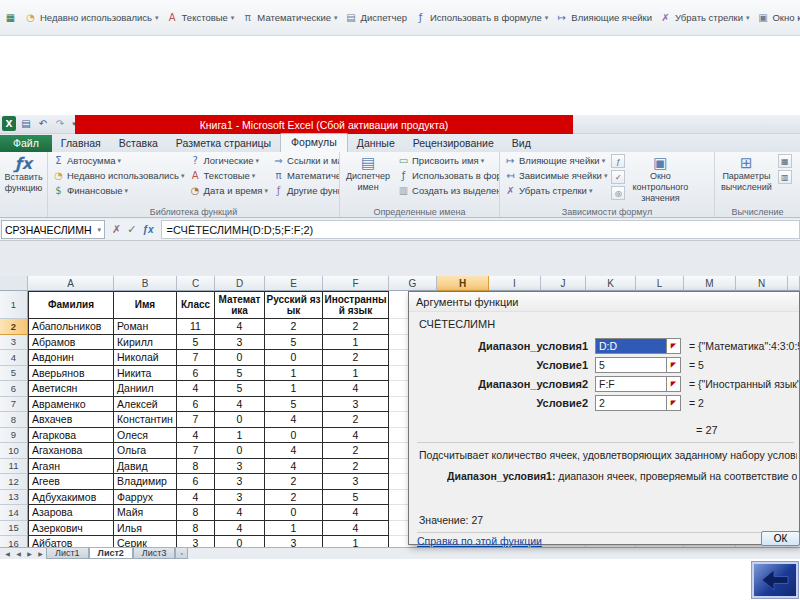  Describe the element at coordinates (71, 305) in the screenshot. I see `header-cell: Фамилия` at that location.